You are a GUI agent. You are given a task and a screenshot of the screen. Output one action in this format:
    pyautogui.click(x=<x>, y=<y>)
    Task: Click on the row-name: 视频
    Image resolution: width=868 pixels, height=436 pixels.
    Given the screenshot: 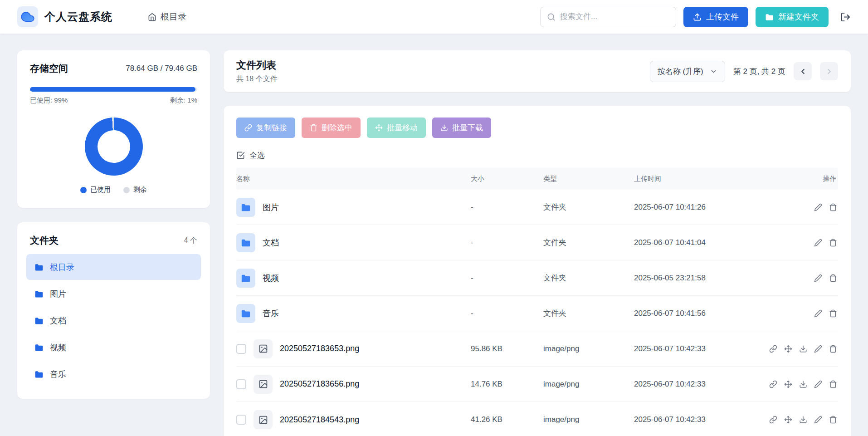 What is the action you would take?
    pyautogui.click(x=271, y=278)
    